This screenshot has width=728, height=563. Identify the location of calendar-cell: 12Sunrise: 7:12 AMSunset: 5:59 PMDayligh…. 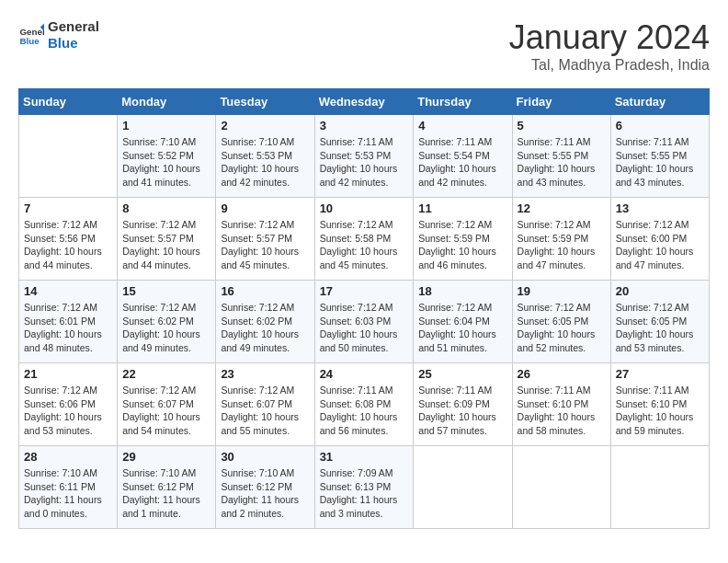
(561, 239).